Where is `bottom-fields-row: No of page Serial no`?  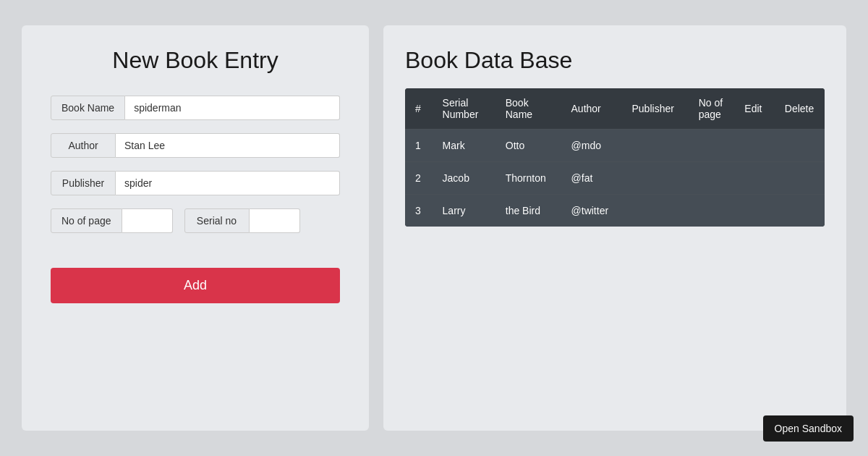 bottom-fields-row: No of page Serial no is located at coordinates (195, 221).